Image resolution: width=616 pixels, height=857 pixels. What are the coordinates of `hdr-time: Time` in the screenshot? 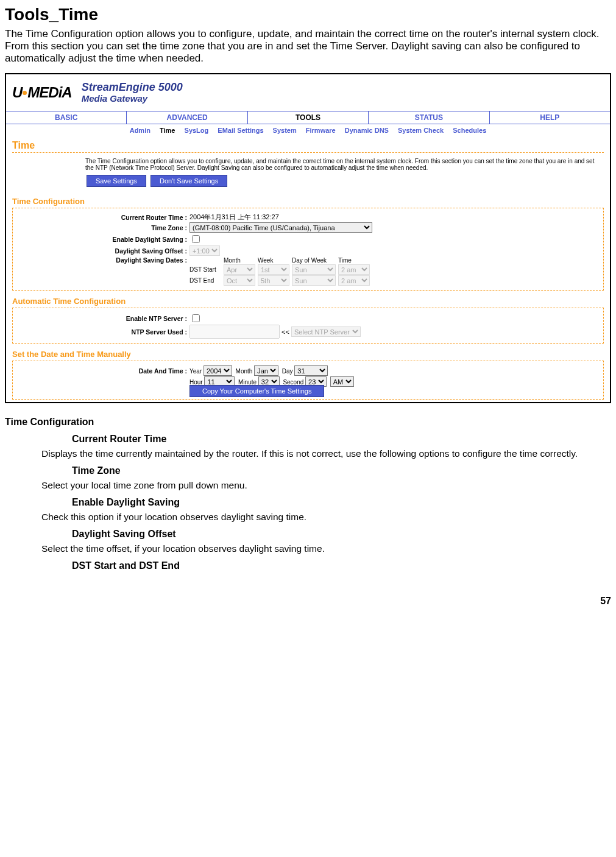 It's located at (354, 261).